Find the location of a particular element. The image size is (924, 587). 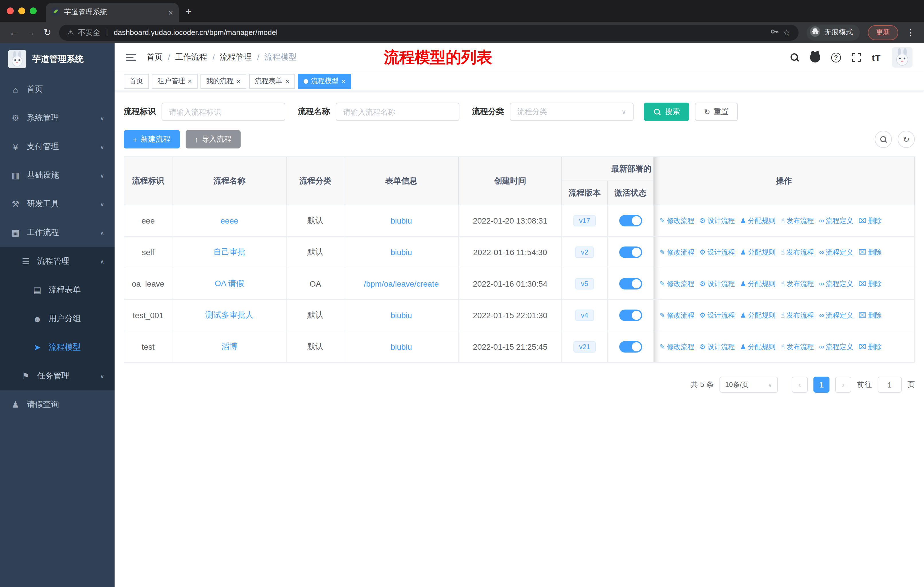

search-button: 搜索 is located at coordinates (667, 112).